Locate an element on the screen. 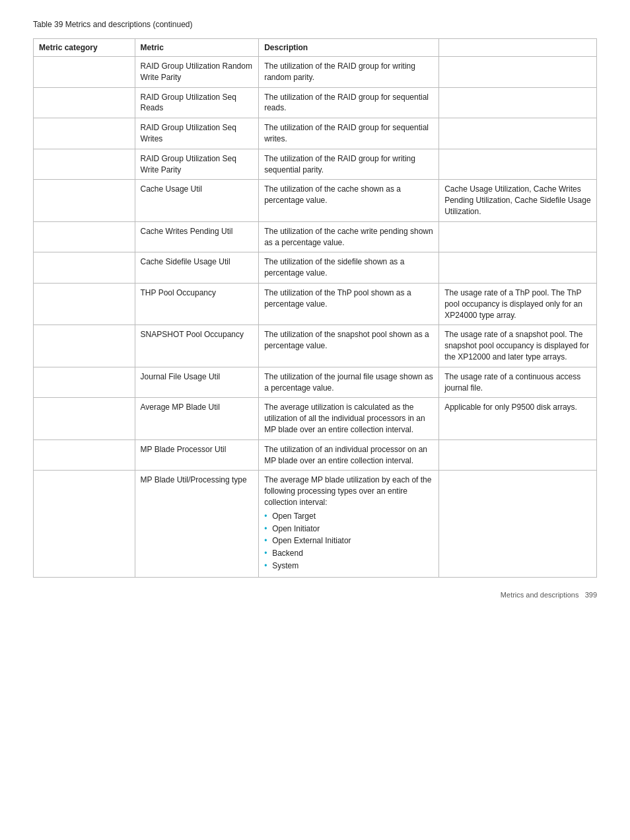 Image resolution: width=630 pixels, height=840 pixels. table-row: Cache Writes Pending UtilThe utilization… is located at coordinates (316, 237).